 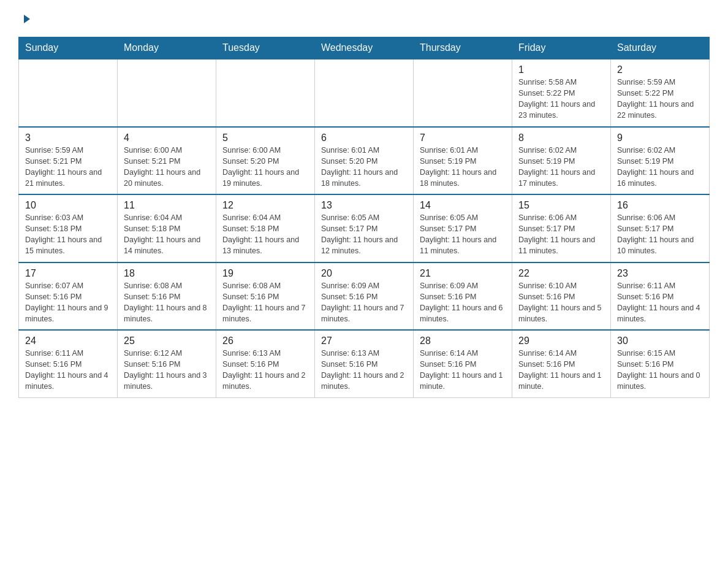 I want to click on calendar-cell: 2Sunrise: 5:59 AMSunset: 5:22 PMDaylight…, so click(x=661, y=93).